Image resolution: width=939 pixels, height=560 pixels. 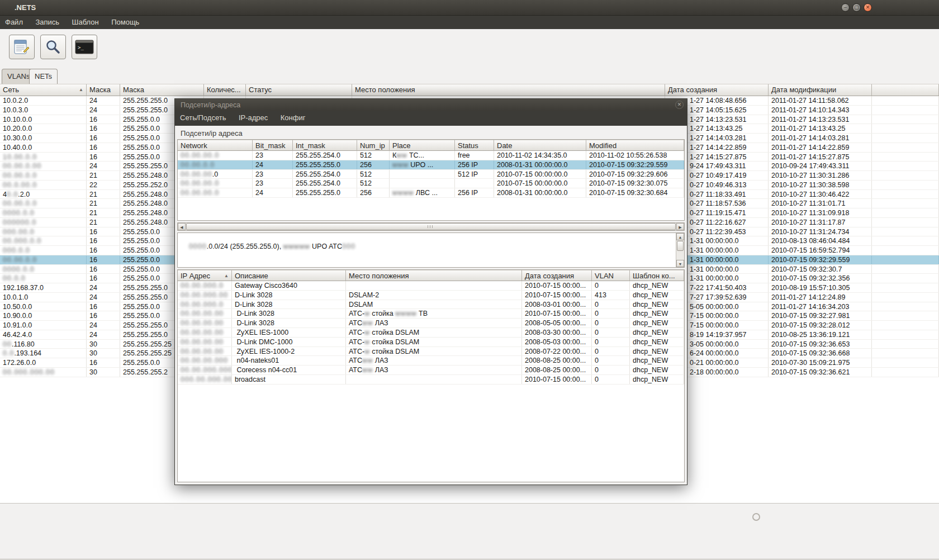 What do you see at coordinates (431, 250) in the screenshot?
I see `subnet-summary-textarea: 0000.0.0/24 (255.255.255.0), ммммм UPO A…` at bounding box center [431, 250].